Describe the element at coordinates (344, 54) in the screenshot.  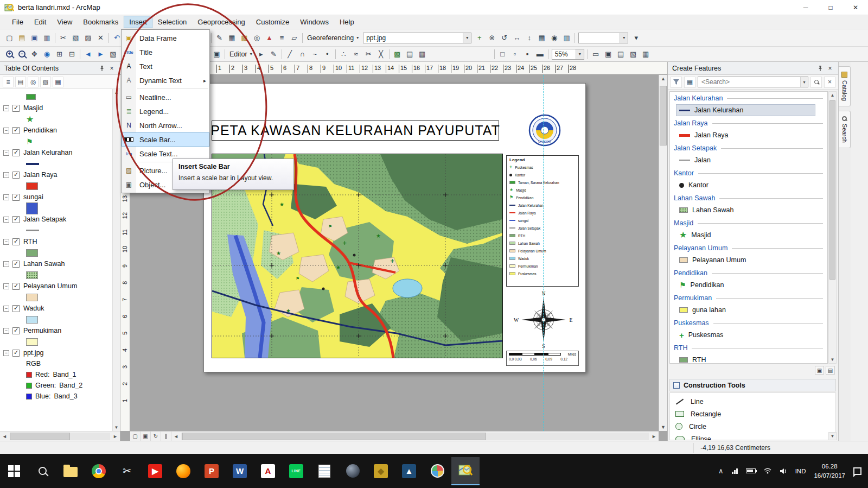
I see `edit-vertices-button: ∴` at that location.